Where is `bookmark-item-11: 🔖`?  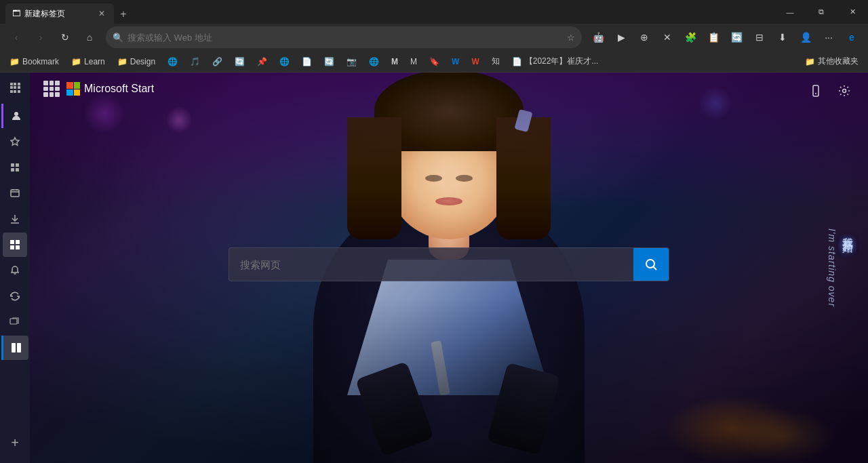
bookmark-item-11: 🔖 is located at coordinates (434, 62).